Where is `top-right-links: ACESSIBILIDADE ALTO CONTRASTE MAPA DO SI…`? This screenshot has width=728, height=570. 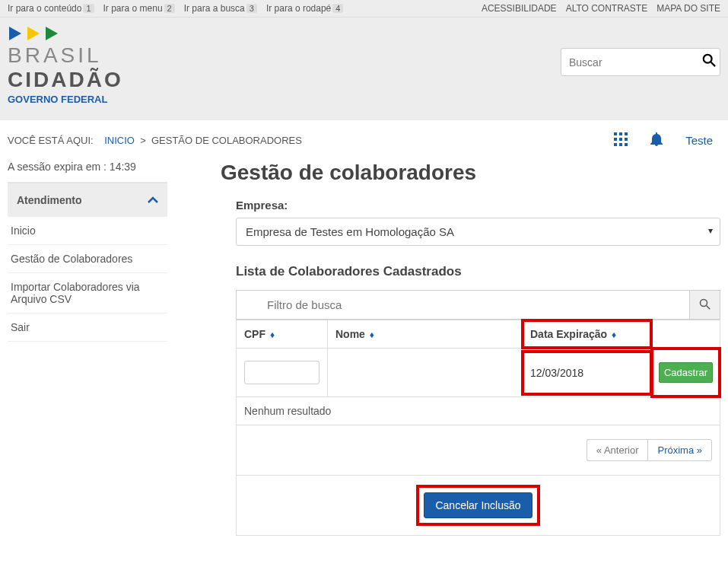
top-right-links: ACESSIBILIDADE ALTO CONTRASTE MAPA DO SI… is located at coordinates (601, 8).